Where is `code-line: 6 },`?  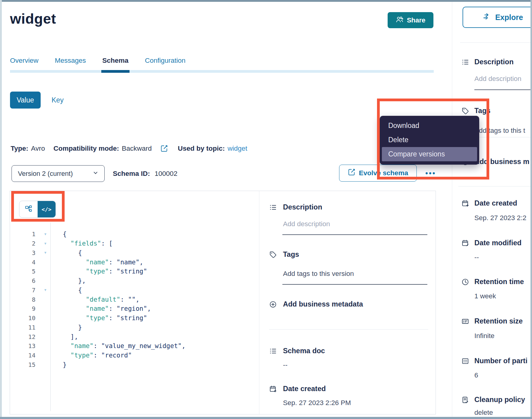
code-line: 6 }, is located at coordinates (134, 281).